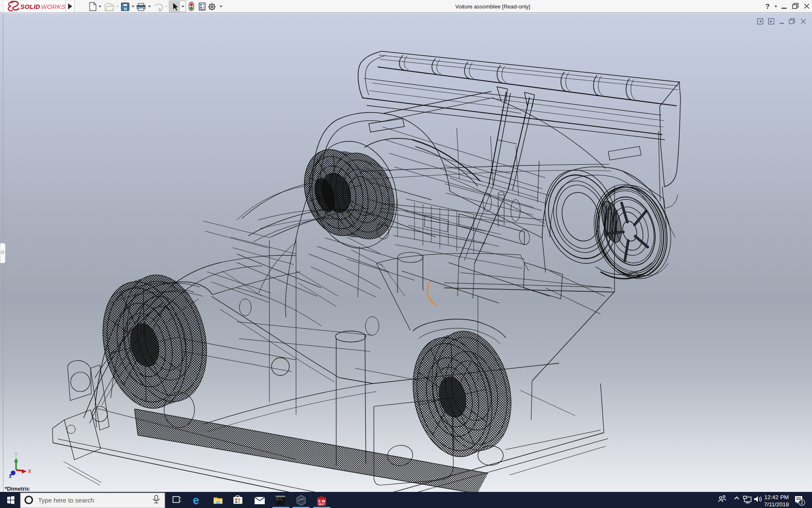  What do you see at coordinates (53, 7) in the screenshot?
I see `svg-text: WORKS` at bounding box center [53, 7].